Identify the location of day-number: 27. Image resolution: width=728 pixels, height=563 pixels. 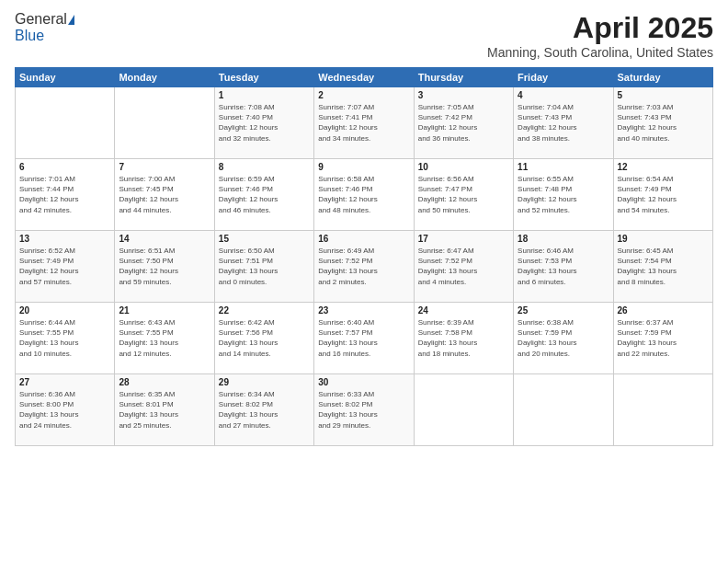
(64, 383).